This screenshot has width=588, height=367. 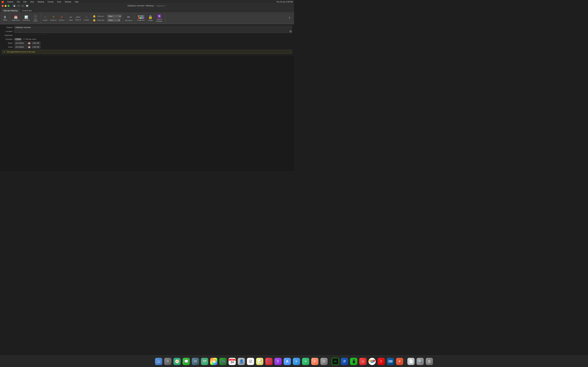 I want to click on ribbon-right: ?, so click(x=290, y=18).